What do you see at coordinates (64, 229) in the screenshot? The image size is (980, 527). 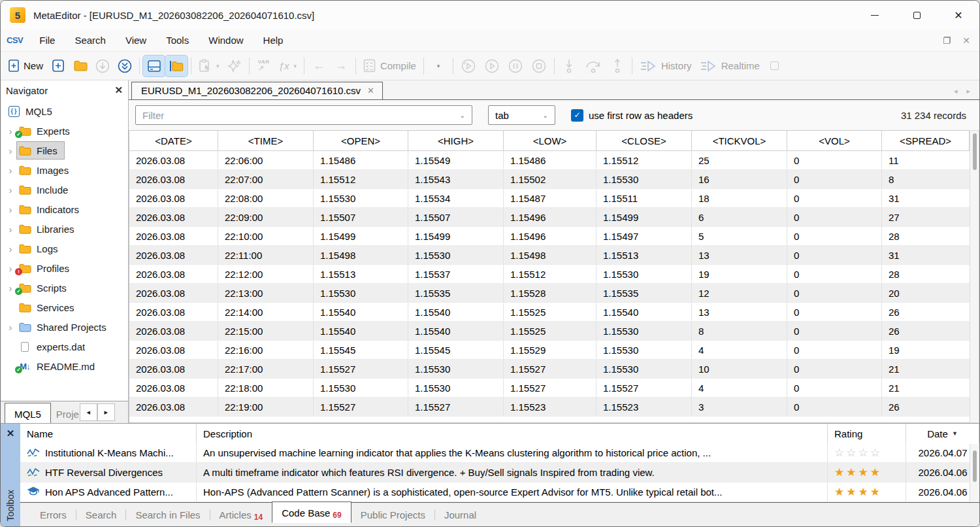 I see `navigator-item-libraries: ›Libraries` at bounding box center [64, 229].